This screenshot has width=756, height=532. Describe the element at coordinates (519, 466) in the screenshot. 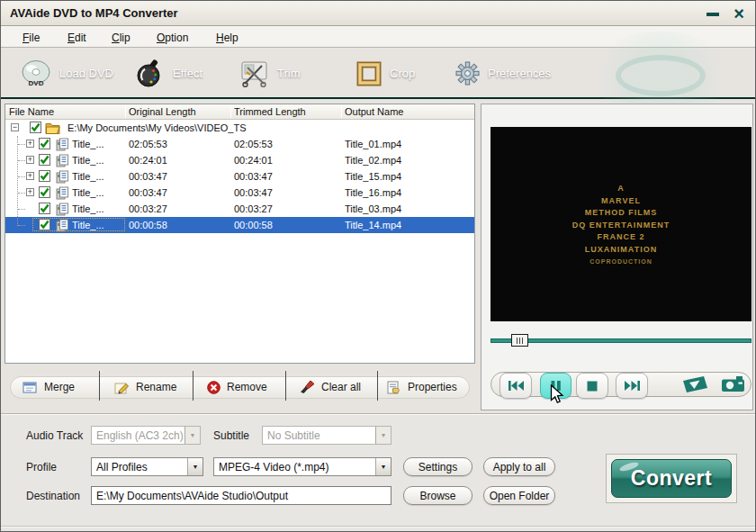

I see `apply-to-all-button: Apply to all` at that location.